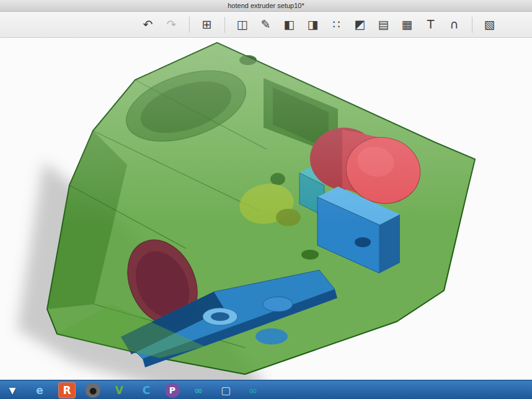 The image size is (532, 399). What do you see at coordinates (93, 390) in the screenshot?
I see `dark-circle-app-icon: ●` at bounding box center [93, 390].